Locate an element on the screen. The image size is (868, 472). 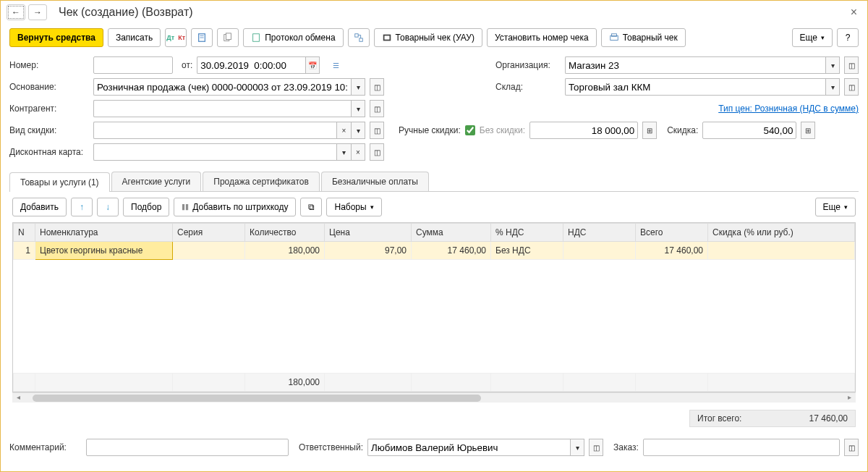
nav-forward-button: → is located at coordinates (38, 12).